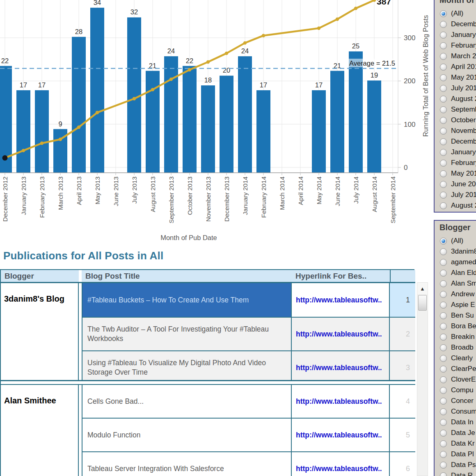  What do you see at coordinates (455, 326) in the screenshot?
I see `blogger-filter-option: Bora Be` at bounding box center [455, 326].